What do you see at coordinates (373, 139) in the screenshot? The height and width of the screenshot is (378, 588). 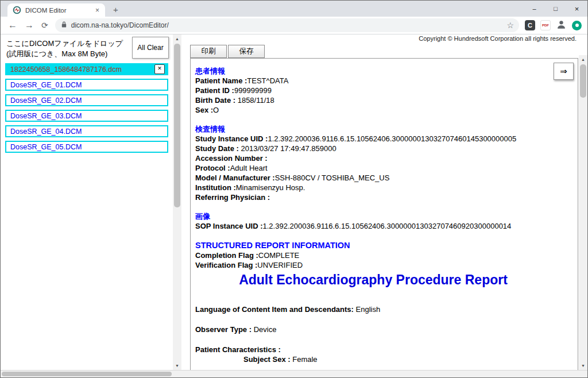 I see `report-field: Study Instance UID :1.2.392.200036.9116.…` at bounding box center [373, 139].